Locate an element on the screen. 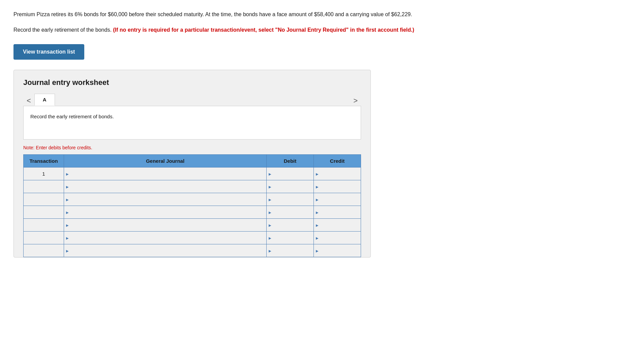 Image resolution: width=627 pixels, height=364 pixels. col-general-journal: General Journal is located at coordinates (165, 161).